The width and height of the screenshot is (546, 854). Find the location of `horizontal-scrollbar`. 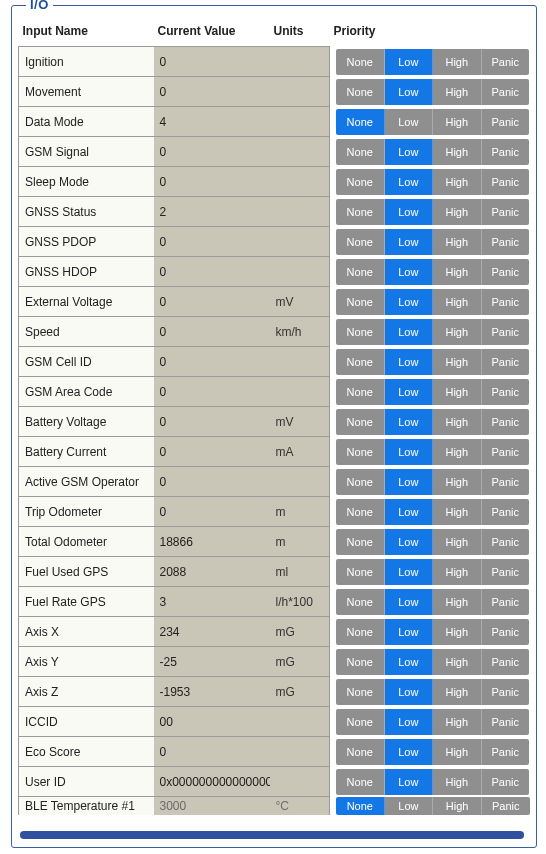

horizontal-scrollbar is located at coordinates (272, 835).